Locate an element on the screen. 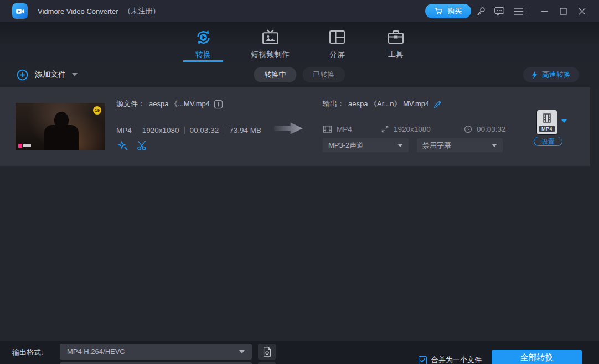 The image size is (599, 364). rename-pencil-icon is located at coordinates (437, 104).